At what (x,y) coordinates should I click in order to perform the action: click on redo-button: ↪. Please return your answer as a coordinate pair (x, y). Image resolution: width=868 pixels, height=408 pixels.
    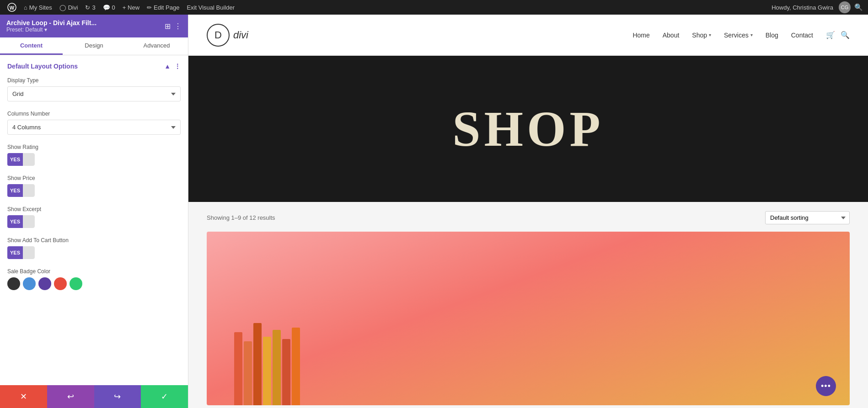
    Looking at the image, I should click on (118, 397).